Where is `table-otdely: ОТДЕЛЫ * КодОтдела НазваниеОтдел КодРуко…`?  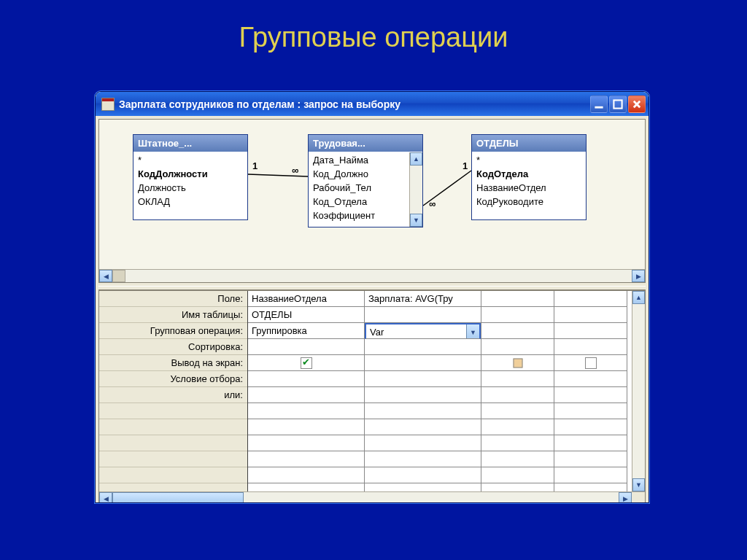 table-otdely: ОТДЕЛЫ * КодОтдела НазваниеОтдел КодРуко… is located at coordinates (529, 177).